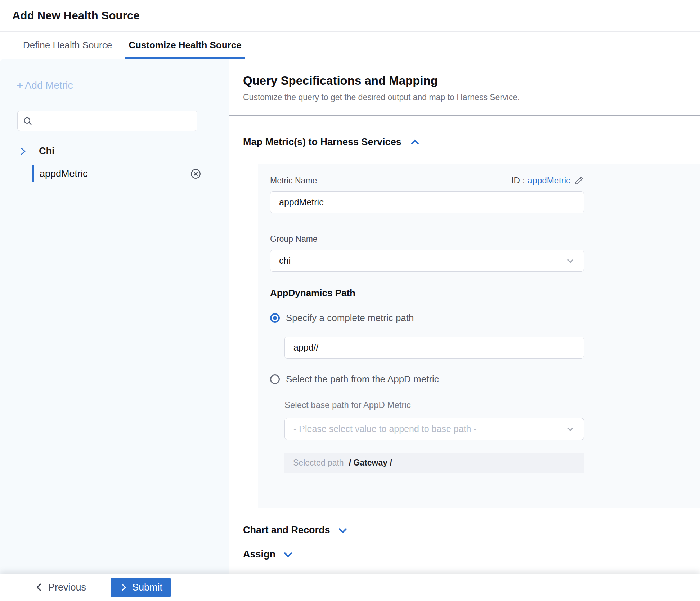 Image resolution: width=700 pixels, height=601 pixels. I want to click on selected-path-bar: Selected path / Gateway /, so click(434, 463).